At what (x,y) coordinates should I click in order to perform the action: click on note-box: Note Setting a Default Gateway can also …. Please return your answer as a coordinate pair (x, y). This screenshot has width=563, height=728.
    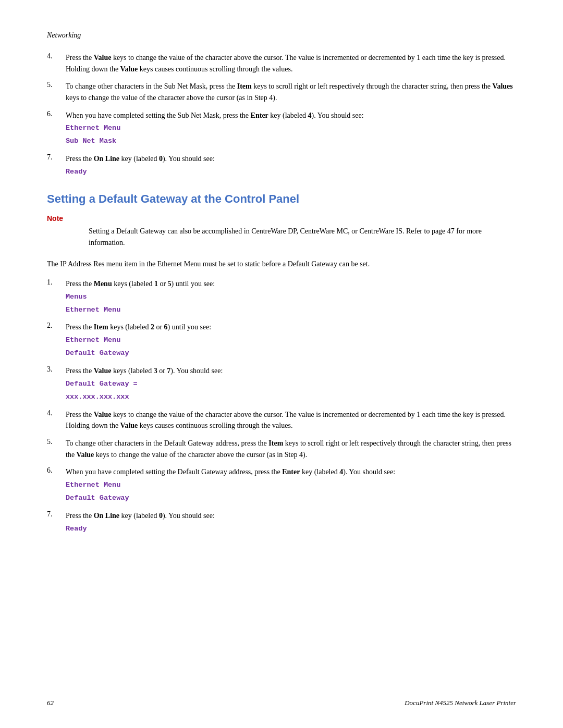
    Looking at the image, I should click on (282, 231).